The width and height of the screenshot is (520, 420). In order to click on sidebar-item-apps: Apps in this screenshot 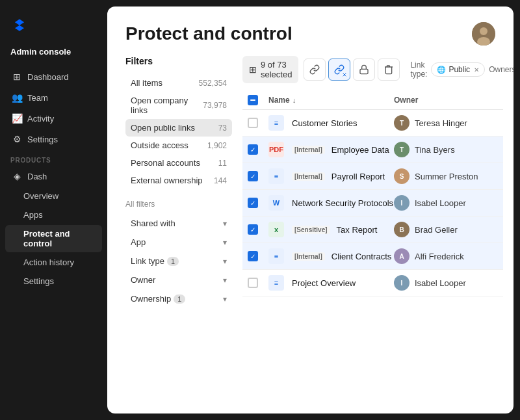, I will do `click(53, 215)`.